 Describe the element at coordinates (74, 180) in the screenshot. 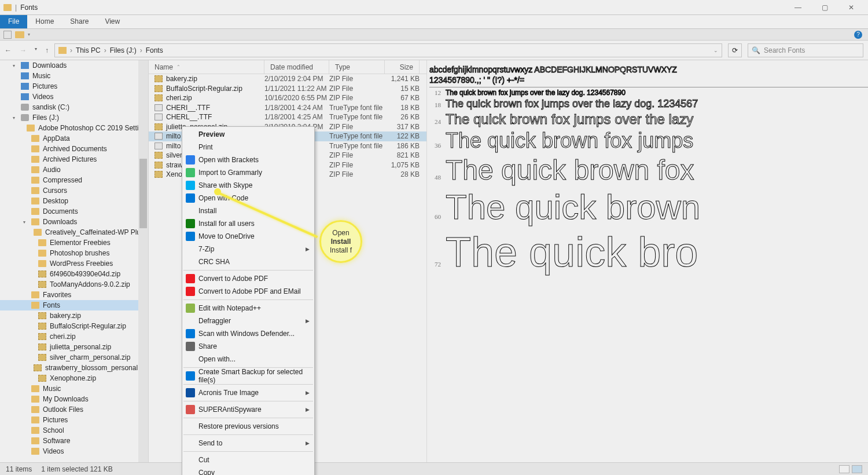

I see `tree-item: Compressed` at that location.